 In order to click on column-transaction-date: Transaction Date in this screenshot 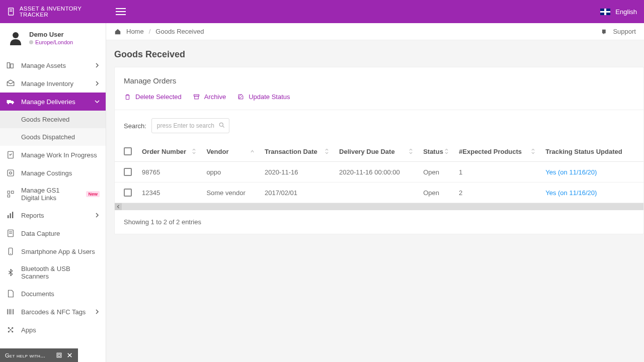, I will do `click(297, 152)`.